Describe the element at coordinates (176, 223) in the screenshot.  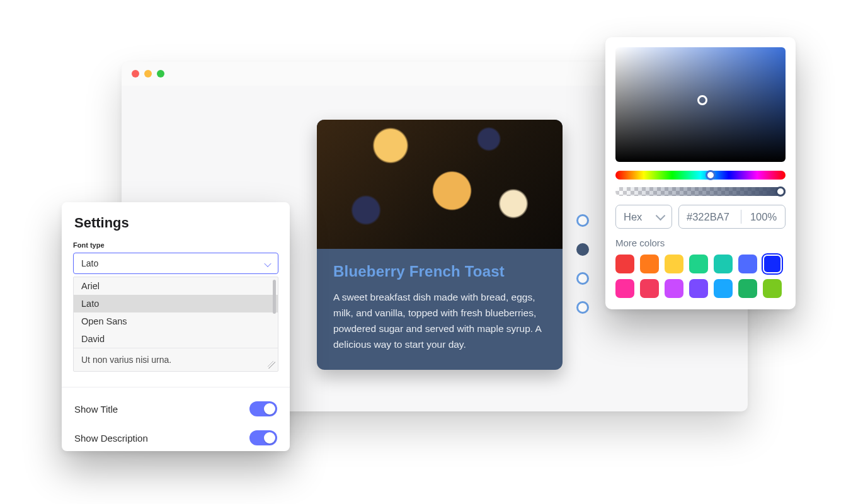
I see `settings-heading: Settings` at that location.